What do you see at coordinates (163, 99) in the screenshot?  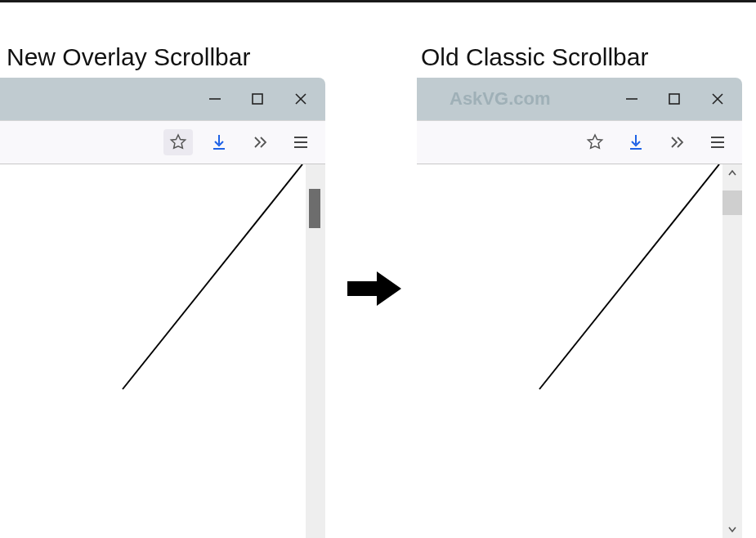 I see `title-bar` at bounding box center [163, 99].